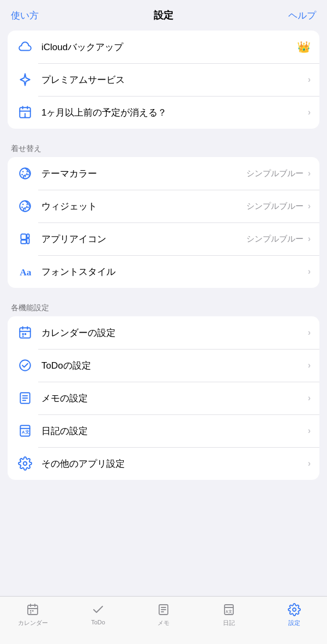 This screenshot has height=644, width=327. I want to click on row-schedule: 1ヶ月以上前の予定が消える？ ›, so click(164, 112).